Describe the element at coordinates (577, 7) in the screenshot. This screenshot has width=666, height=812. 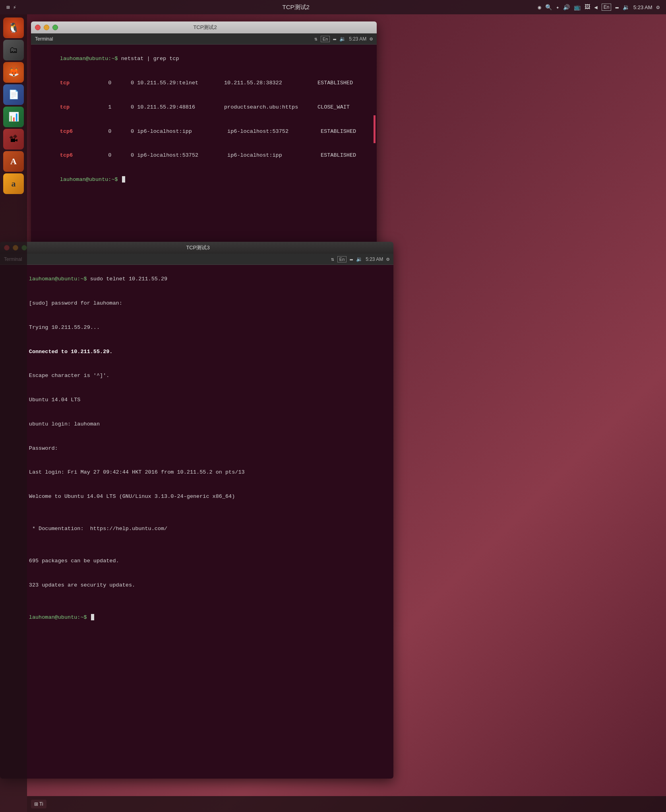
I see `monitor-icon: 📺` at that location.